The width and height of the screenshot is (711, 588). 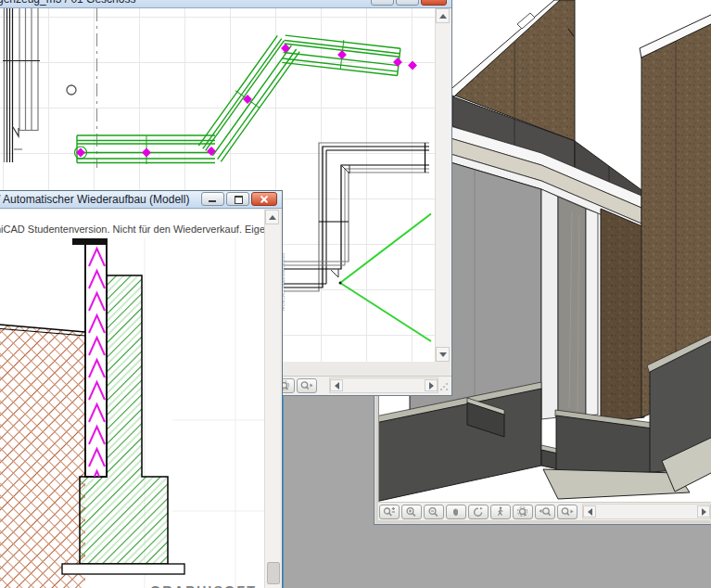 What do you see at coordinates (206, 586) in the screenshot?
I see `graphisoft-logo: GRAPHISOFT.` at bounding box center [206, 586].